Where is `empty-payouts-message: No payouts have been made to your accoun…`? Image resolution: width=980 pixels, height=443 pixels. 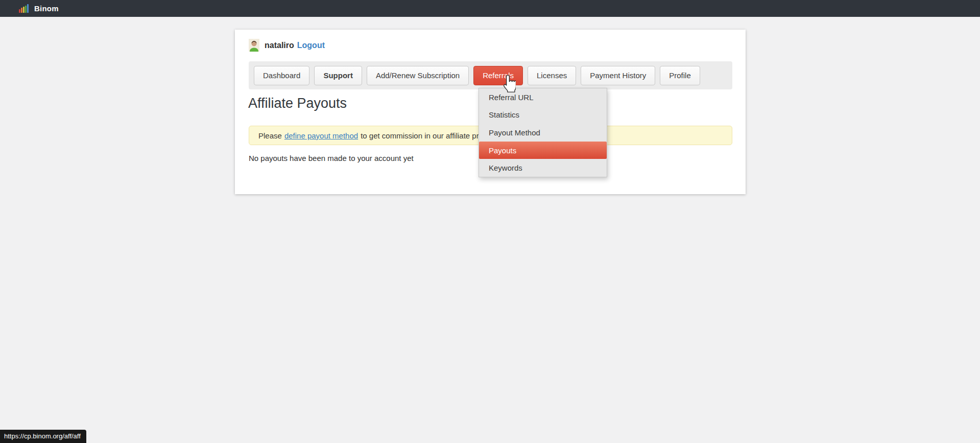
empty-payouts-message: No payouts have been made to your accoun… is located at coordinates (331, 158).